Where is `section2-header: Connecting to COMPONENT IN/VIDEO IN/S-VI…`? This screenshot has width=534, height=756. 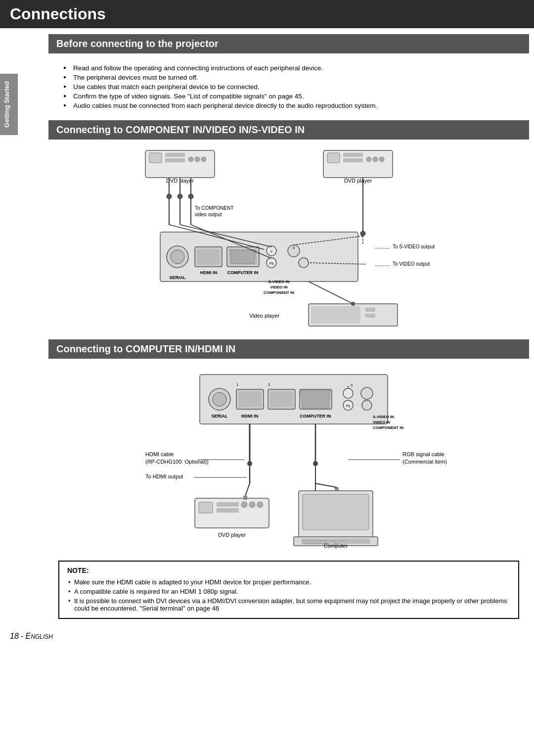 section2-header: Connecting to COMPONENT IN/VIDEO IN/S-VI… is located at coordinates (289, 130).